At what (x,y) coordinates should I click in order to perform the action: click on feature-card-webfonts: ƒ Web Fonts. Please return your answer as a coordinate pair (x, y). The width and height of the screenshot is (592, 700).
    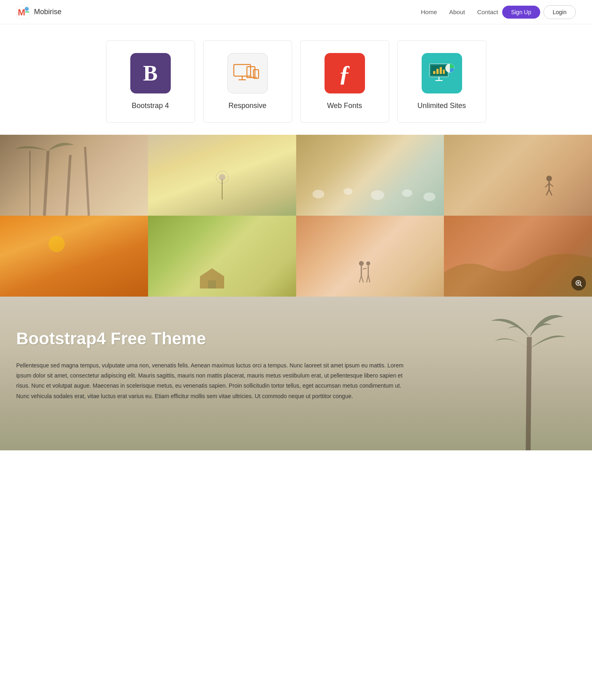
    Looking at the image, I should click on (345, 82).